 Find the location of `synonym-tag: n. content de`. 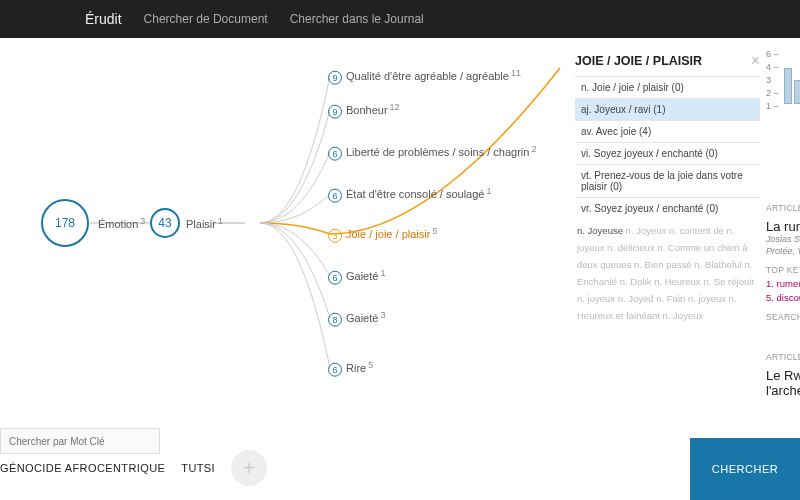

synonym-tag: n. content de is located at coordinates (698, 230).